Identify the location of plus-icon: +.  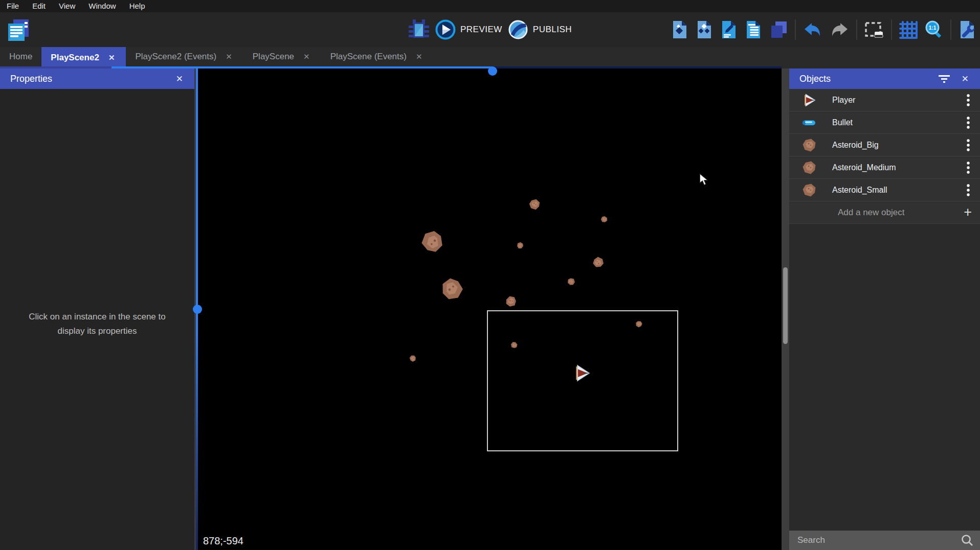
(968, 213).